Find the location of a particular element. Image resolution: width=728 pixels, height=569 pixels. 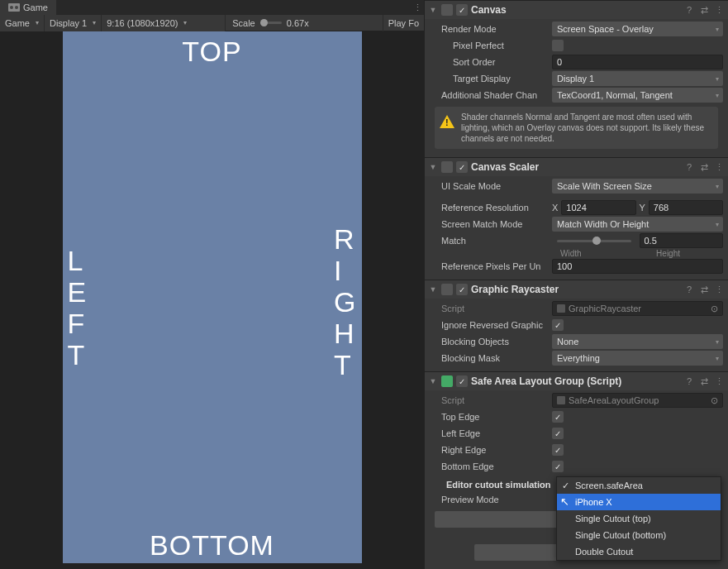

game-tab-label: Game is located at coordinates (36, 7).